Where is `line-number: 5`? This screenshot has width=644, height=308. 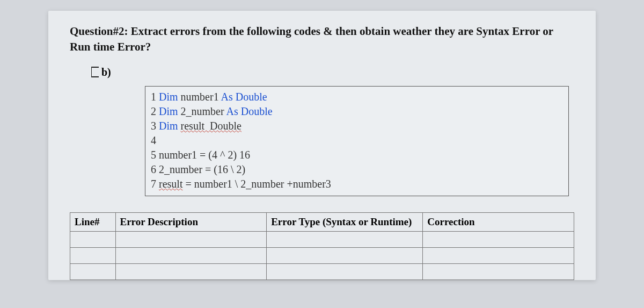
line-number: 5 is located at coordinates (155, 155).